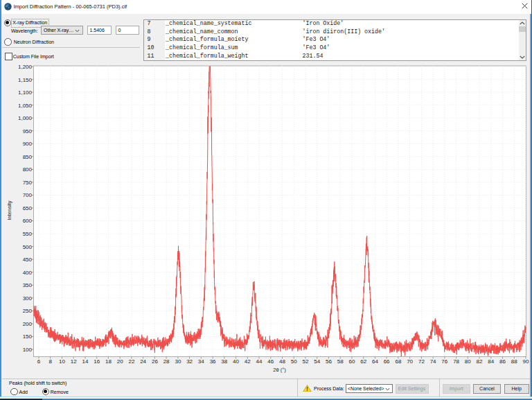 The width and height of the screenshot is (532, 400). Describe the element at coordinates (306, 362) in the screenshot. I see `svg-text: 52` at that location.